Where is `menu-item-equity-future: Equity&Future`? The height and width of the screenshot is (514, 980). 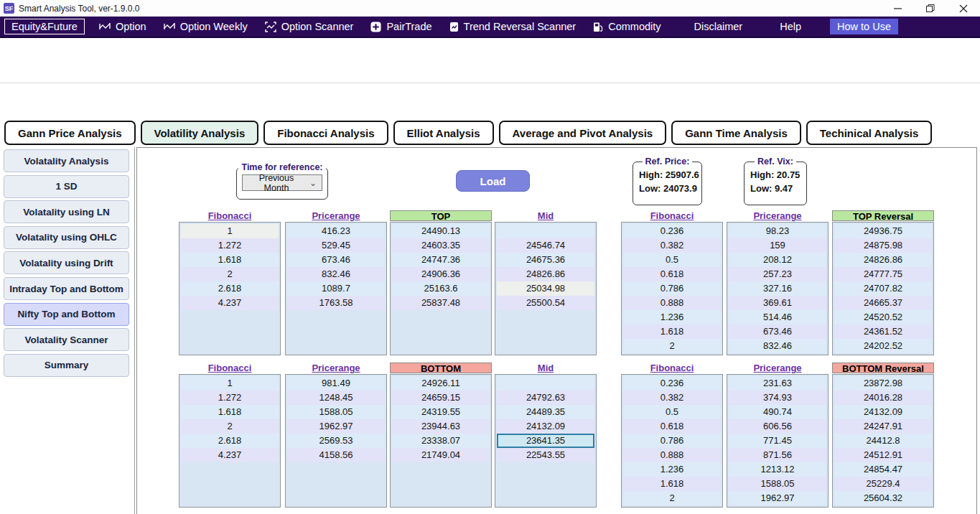 menu-item-equity-future: Equity&Future is located at coordinates (45, 27).